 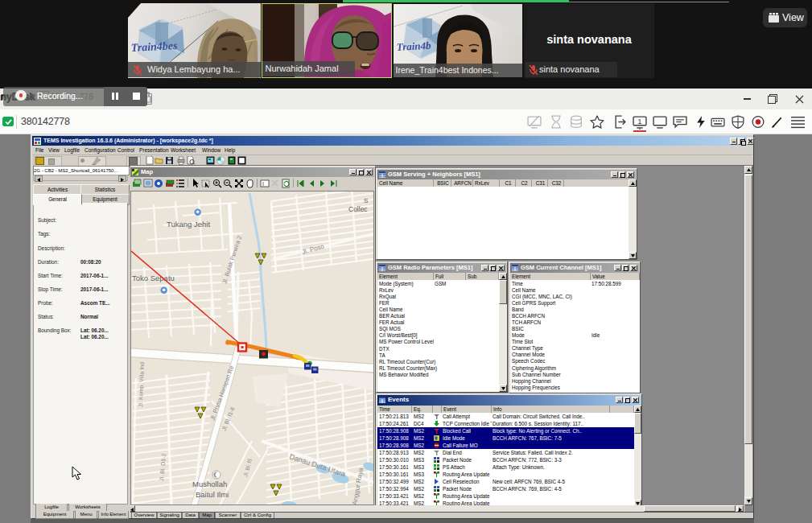 I want to click on svg-text: Train4bes, so click(x=155, y=47).